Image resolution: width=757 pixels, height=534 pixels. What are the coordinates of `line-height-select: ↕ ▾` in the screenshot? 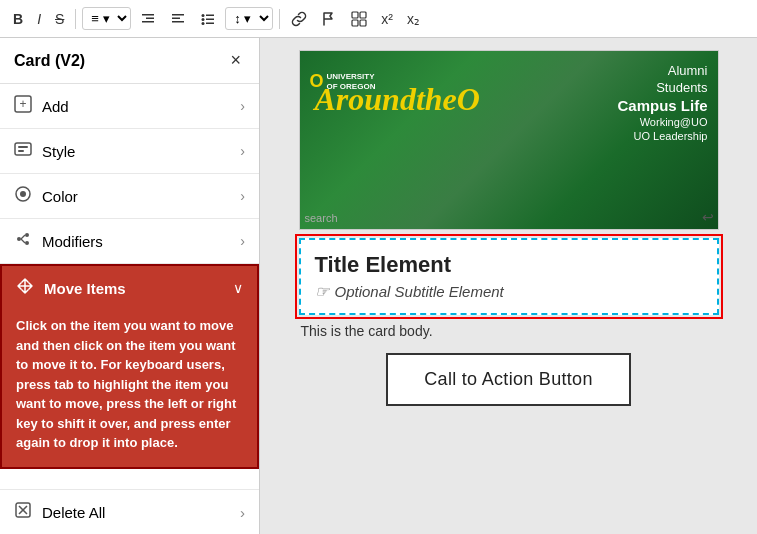 It's located at (249, 18).